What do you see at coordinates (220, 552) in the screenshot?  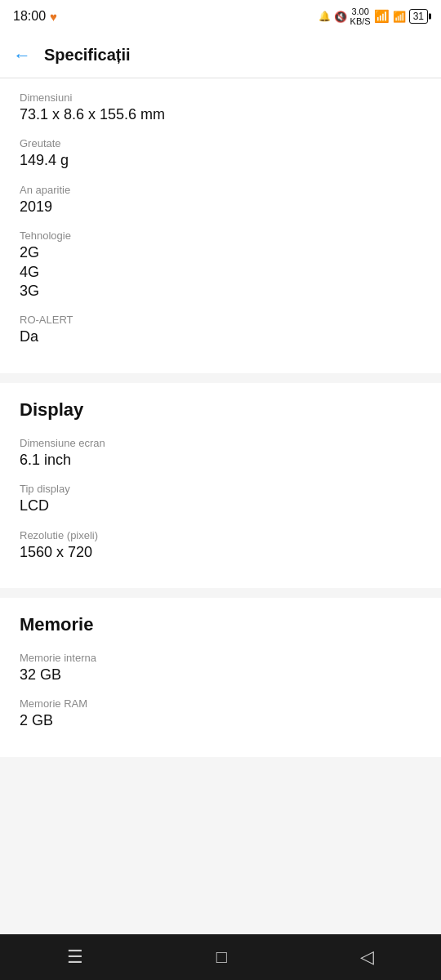 I see `spec-value-rezolutie: 1560 x 720` at bounding box center [220, 552].